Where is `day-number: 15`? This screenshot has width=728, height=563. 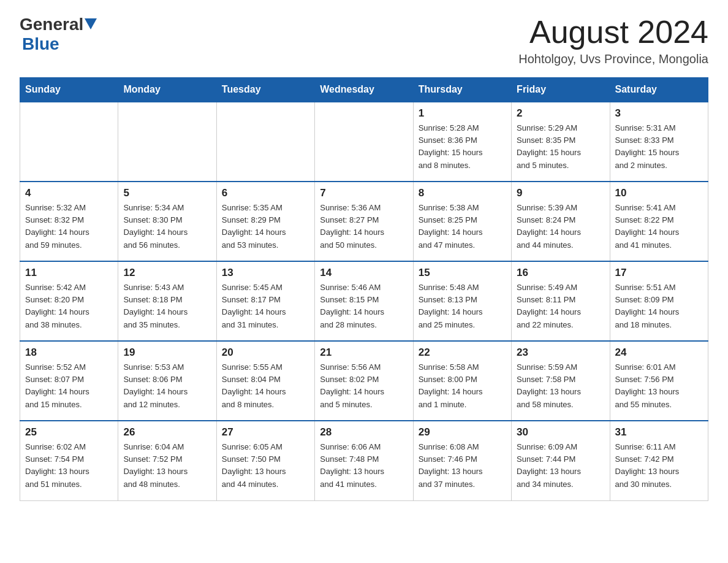
day-number: 15 is located at coordinates (462, 273).